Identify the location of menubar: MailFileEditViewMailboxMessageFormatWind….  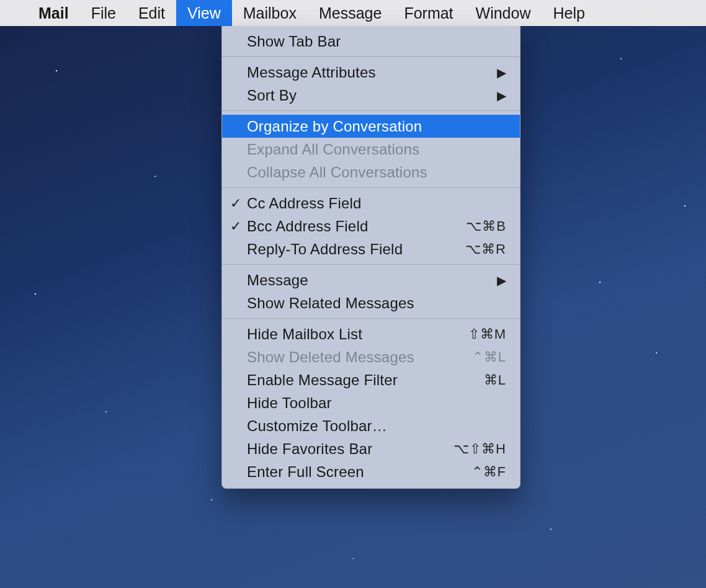
(353, 13).